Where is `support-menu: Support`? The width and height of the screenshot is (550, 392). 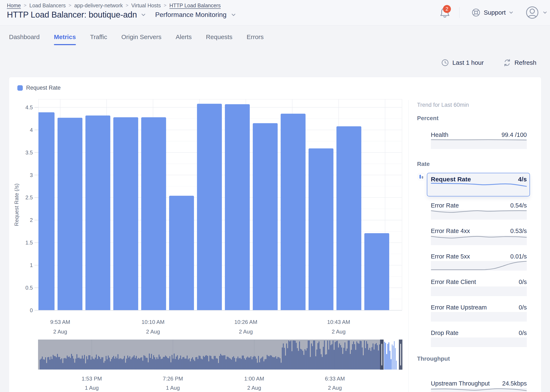 support-menu: Support is located at coordinates (493, 13).